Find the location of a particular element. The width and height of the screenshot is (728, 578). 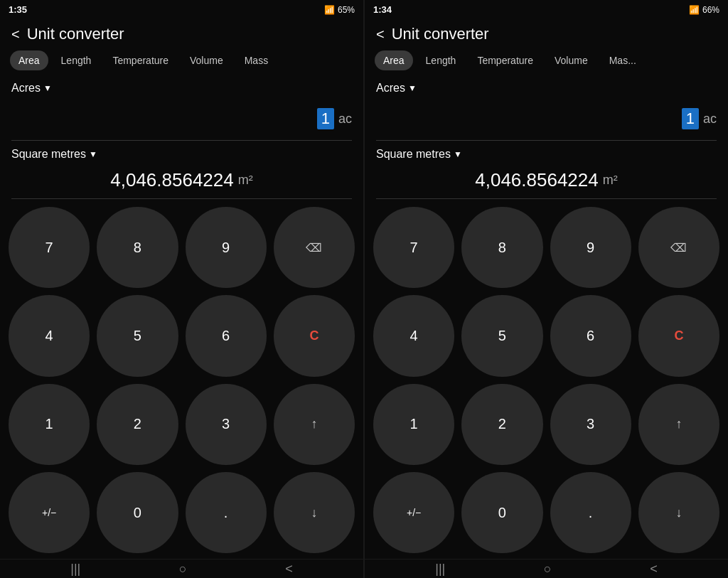

input-area-right: 1 ac is located at coordinates (546, 119).